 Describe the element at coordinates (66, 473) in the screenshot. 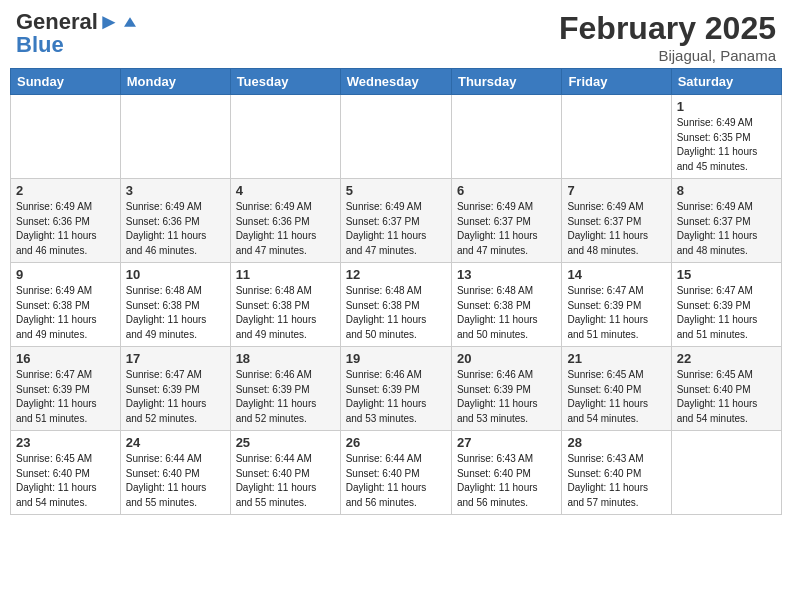

I see `calendar-cell: 23Sunrise: 6:45 AM Sunset: 6:40 PM Dayli…` at that location.